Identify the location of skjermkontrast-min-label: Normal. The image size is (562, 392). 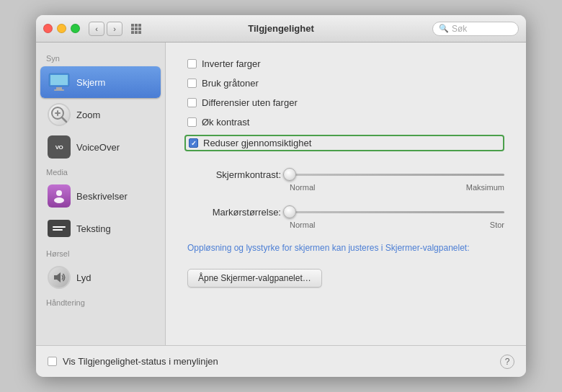
(303, 187).